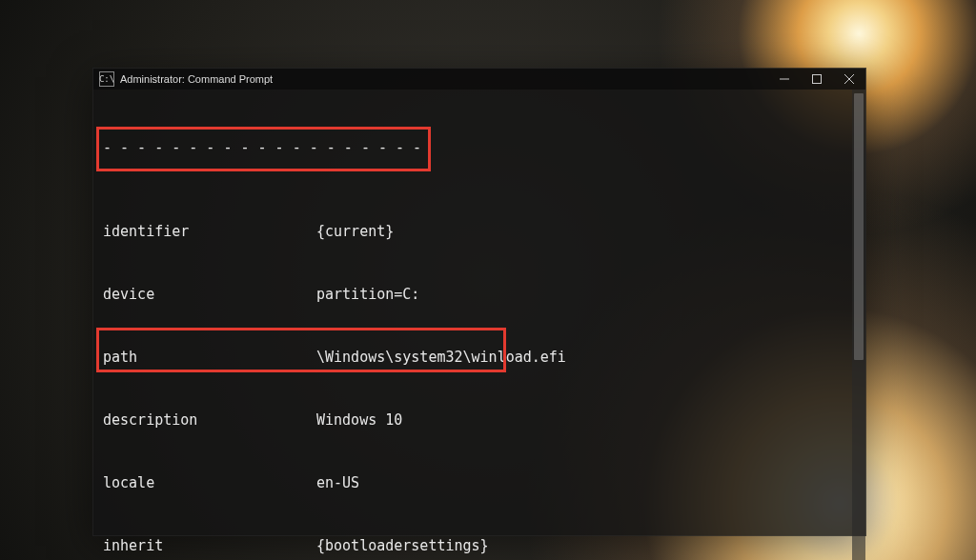  What do you see at coordinates (479, 483) in the screenshot?
I see `output-row: localeen-US` at bounding box center [479, 483].